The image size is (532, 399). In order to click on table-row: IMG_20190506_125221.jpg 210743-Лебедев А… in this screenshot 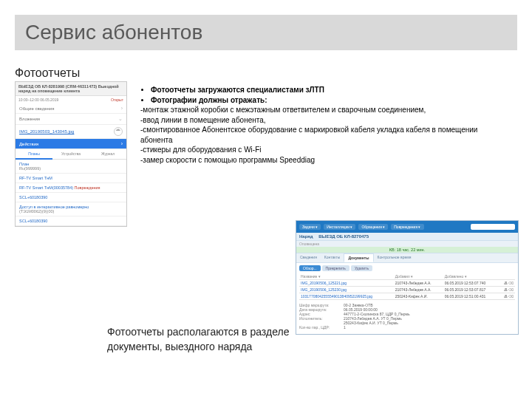, I will do `click(407, 284)`.